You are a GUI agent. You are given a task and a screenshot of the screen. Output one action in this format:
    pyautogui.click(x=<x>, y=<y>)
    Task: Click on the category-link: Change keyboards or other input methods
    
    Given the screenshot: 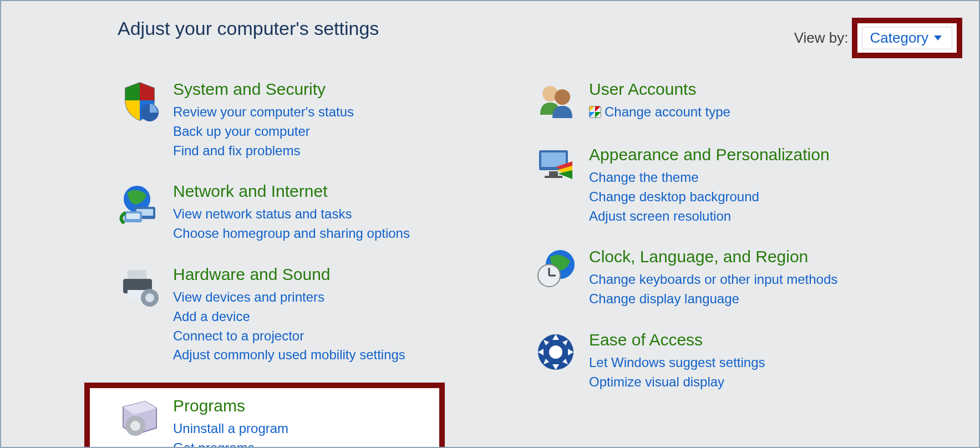 What is the action you would take?
    pyautogui.click(x=713, y=279)
    